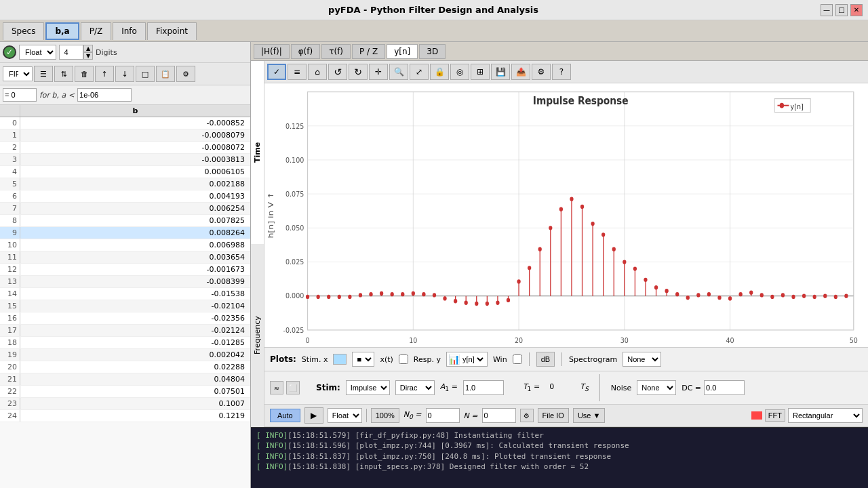 The height and width of the screenshot is (488, 868). Describe the element at coordinates (306, 52) in the screenshot. I see `plot-tab-phi: φ(f)` at that location.